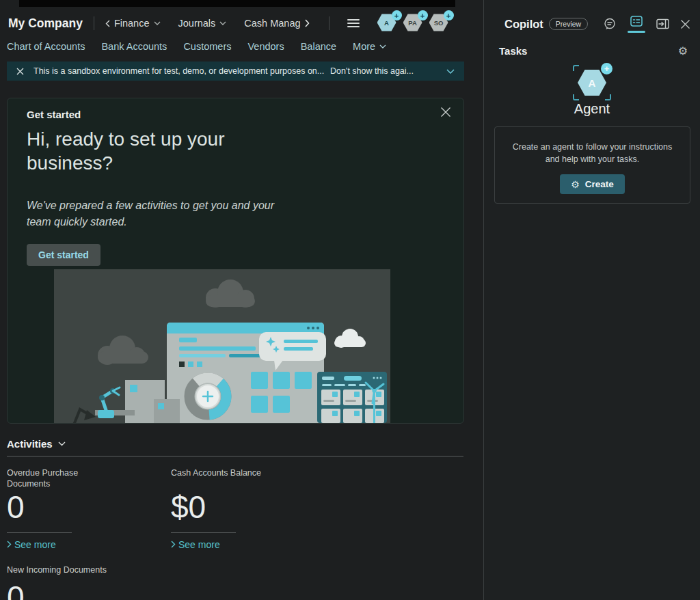 Image resolution: width=700 pixels, height=600 pixels. Describe the element at coordinates (45, 23) in the screenshot. I see `company-name: My Company` at that location.